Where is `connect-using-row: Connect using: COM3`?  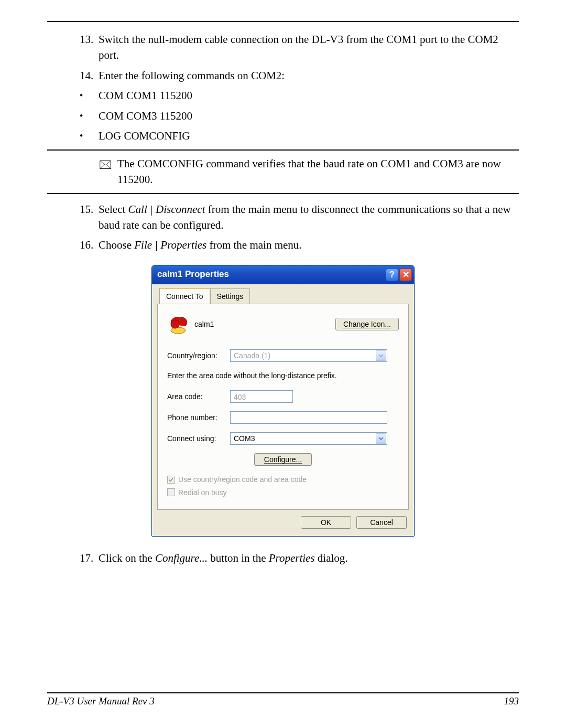 connect-using-row: Connect using: COM3 is located at coordinates (283, 438).